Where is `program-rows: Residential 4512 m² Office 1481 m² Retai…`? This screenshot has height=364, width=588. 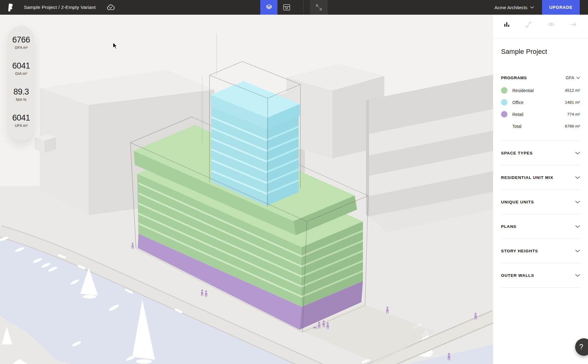
program-rows: Residential 4512 m² Office 1481 m² Retai… is located at coordinates (541, 108).